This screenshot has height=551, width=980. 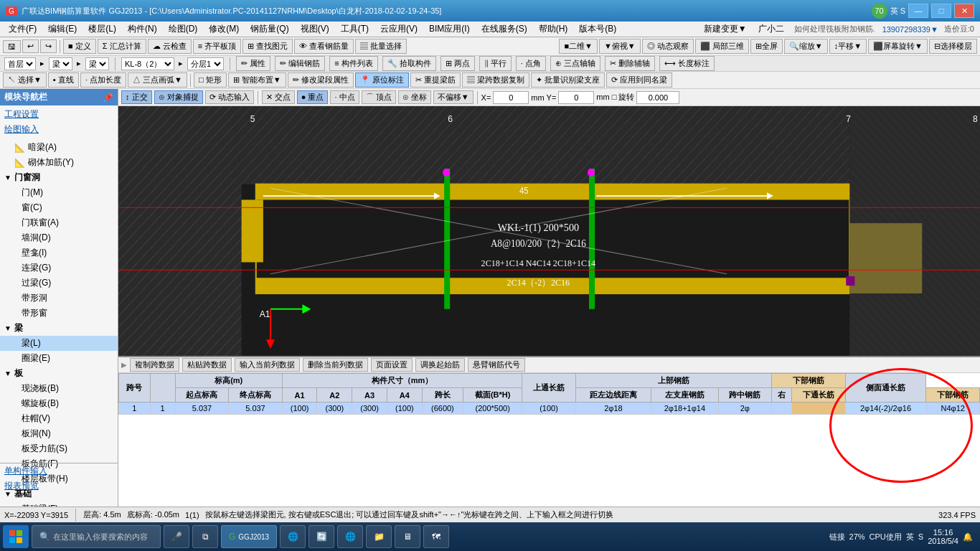 What do you see at coordinates (379, 537) in the screenshot?
I see `taskbar-app-explorer: 📁` at bounding box center [379, 537].